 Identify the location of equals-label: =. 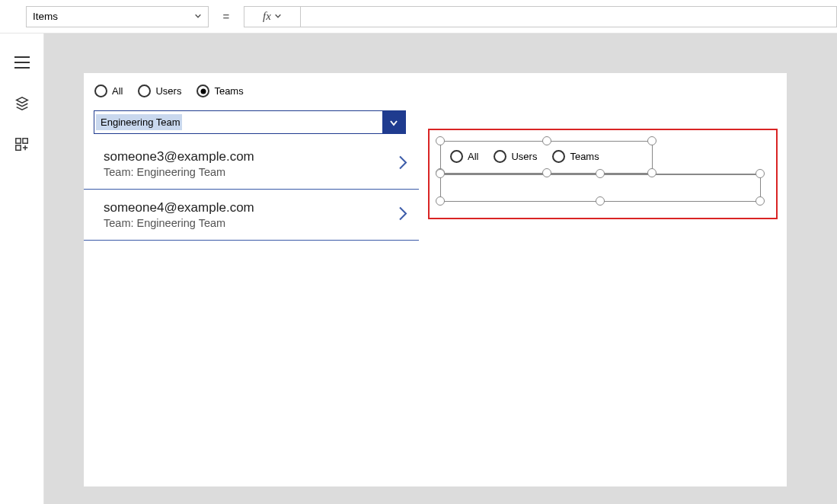
(226, 17).